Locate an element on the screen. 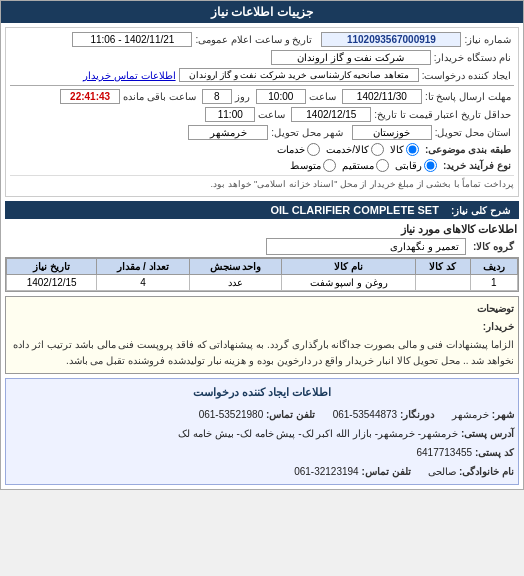 Image resolution: width=524 pixels, height=576 pixels. radio-kala-label: کالا is located at coordinates (397, 150).